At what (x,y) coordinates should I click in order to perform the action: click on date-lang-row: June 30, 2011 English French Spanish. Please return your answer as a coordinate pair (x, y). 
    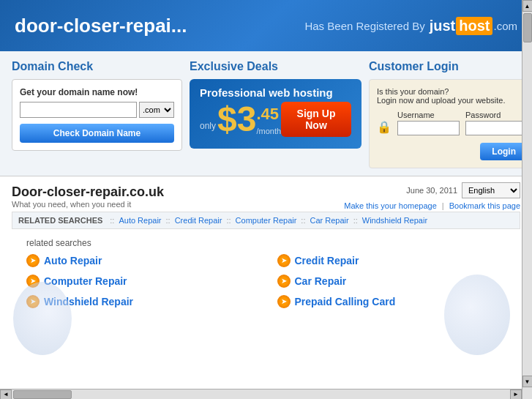
    Looking at the image, I should click on (432, 190).